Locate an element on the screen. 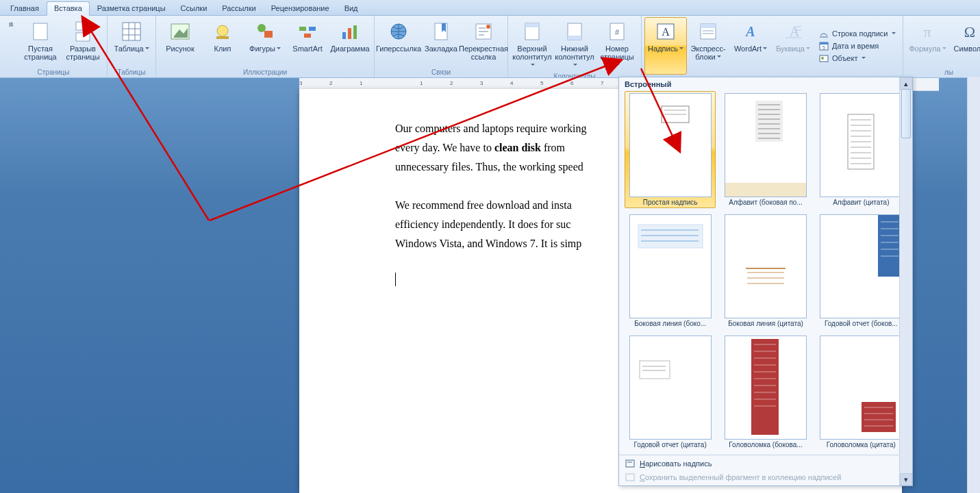  ribbon-label: SmartArt is located at coordinates (307, 48).